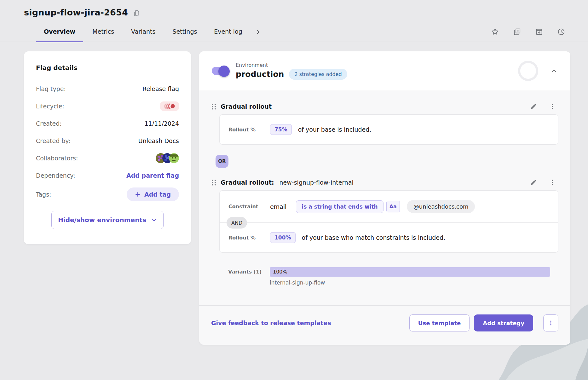  I want to click on metrics-progress-ring, so click(528, 71).